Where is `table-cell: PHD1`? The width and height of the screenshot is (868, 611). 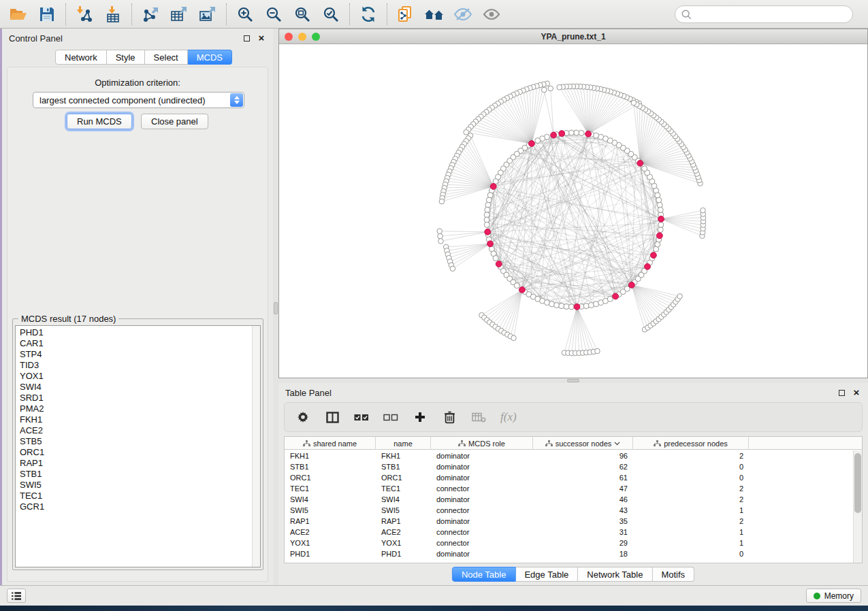 table-cell: PHD1 is located at coordinates (403, 554).